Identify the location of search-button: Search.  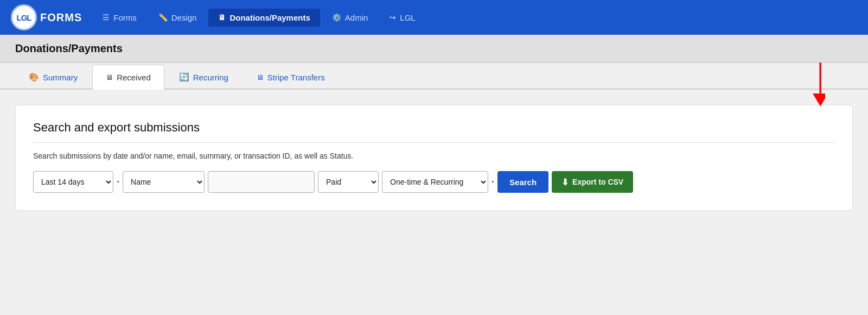
(523, 182).